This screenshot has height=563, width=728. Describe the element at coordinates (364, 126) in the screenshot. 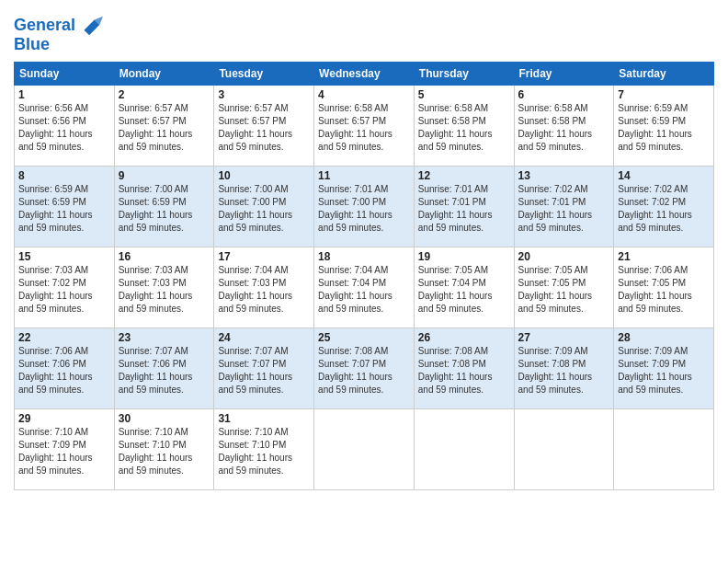

I see `calendar-cell: 4Sunrise: 6:58 AMSunset: 6:57 PMDaylight…` at that location.